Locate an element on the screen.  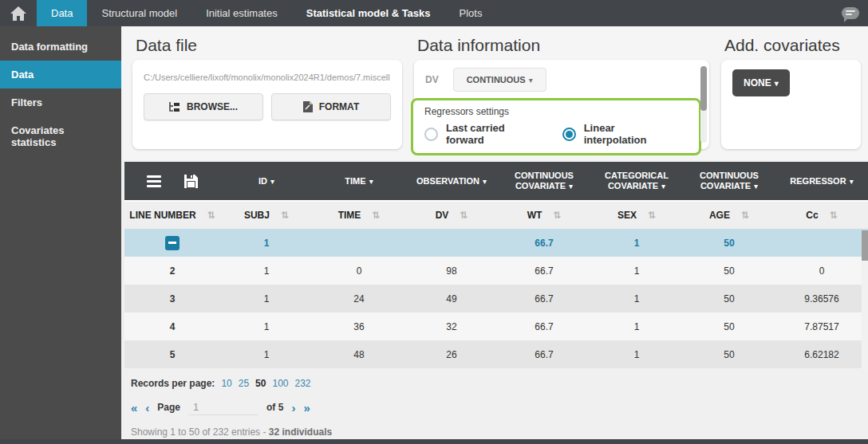
regressors-settings-highlight: Regressors settings Last carried forward… is located at coordinates (556, 127).